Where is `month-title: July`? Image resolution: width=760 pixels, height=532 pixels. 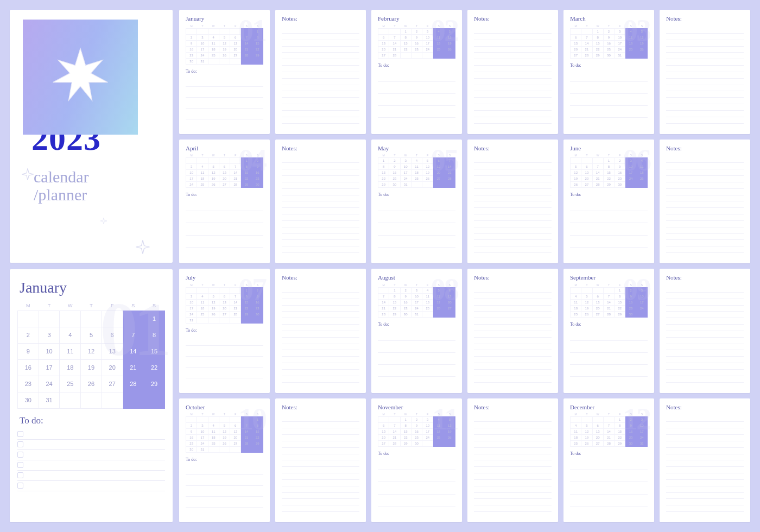 month-title: July is located at coordinates (225, 277).